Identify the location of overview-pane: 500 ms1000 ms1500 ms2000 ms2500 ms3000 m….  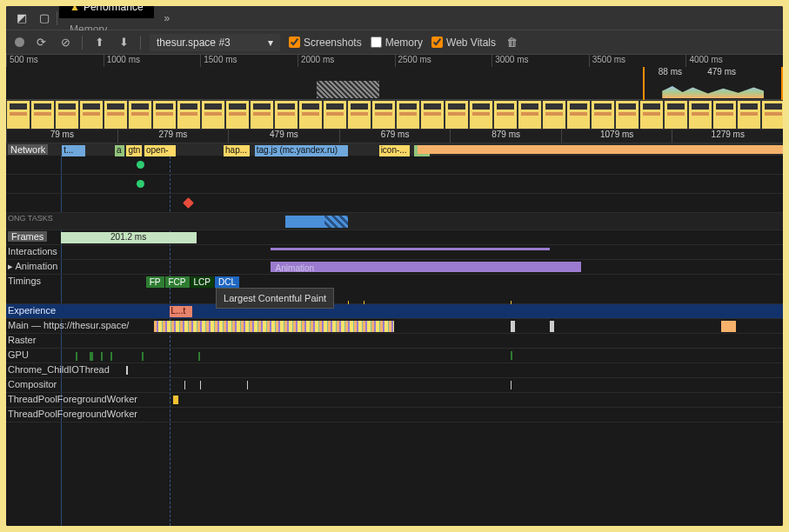
(395, 77).